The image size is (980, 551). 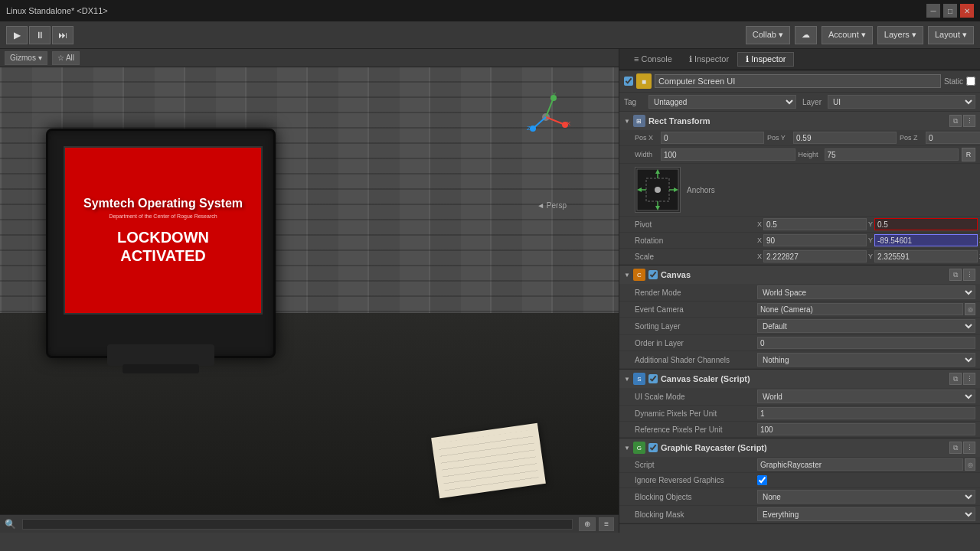 What do you see at coordinates (747, 59) in the screenshot?
I see `inspector-icon-2: ℹ` at bounding box center [747, 59].